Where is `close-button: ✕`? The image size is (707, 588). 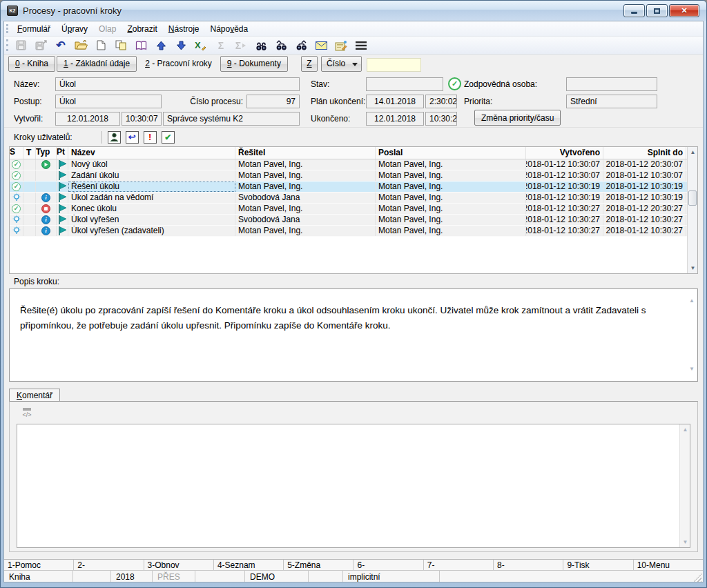
close-button: ✕ is located at coordinates (684, 11).